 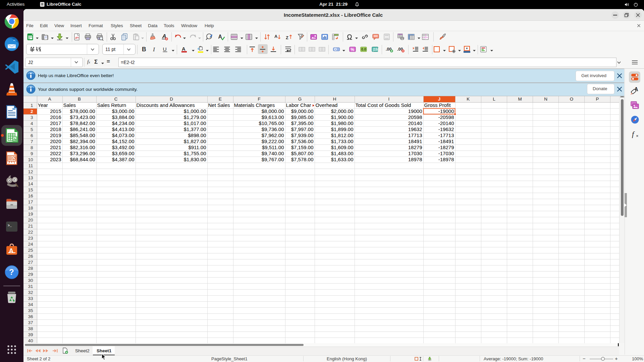 I want to click on svg-text: 17, so click(x=30, y=202).